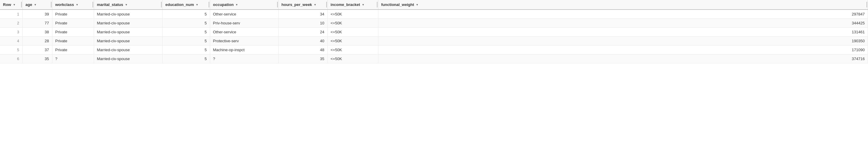 The width and height of the screenshot is (868, 150). Describe the element at coordinates (303, 5) in the screenshot. I see `col-header-hours-per-week: hours_per_week` at that location.